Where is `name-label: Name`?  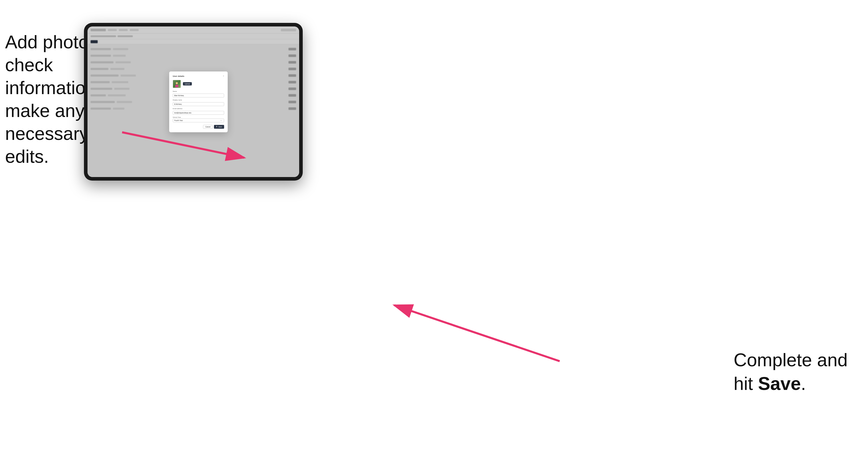 name-label: Name is located at coordinates (198, 91).